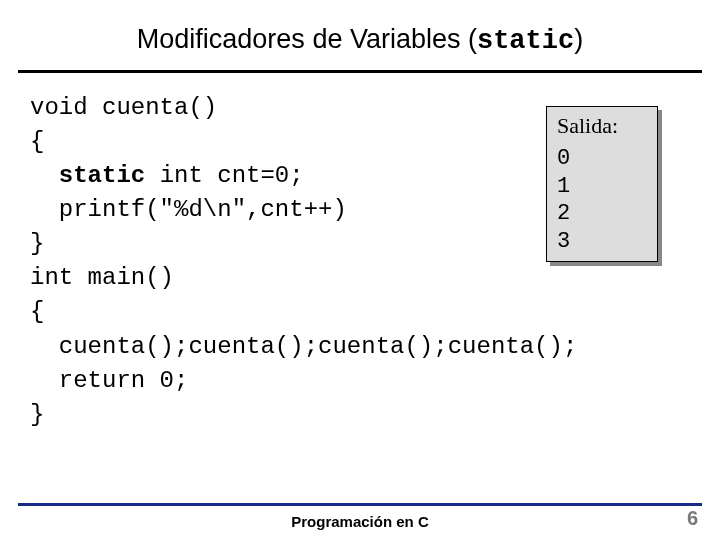  Describe the element at coordinates (692, 518) in the screenshot. I see `page-number: 6` at that location.